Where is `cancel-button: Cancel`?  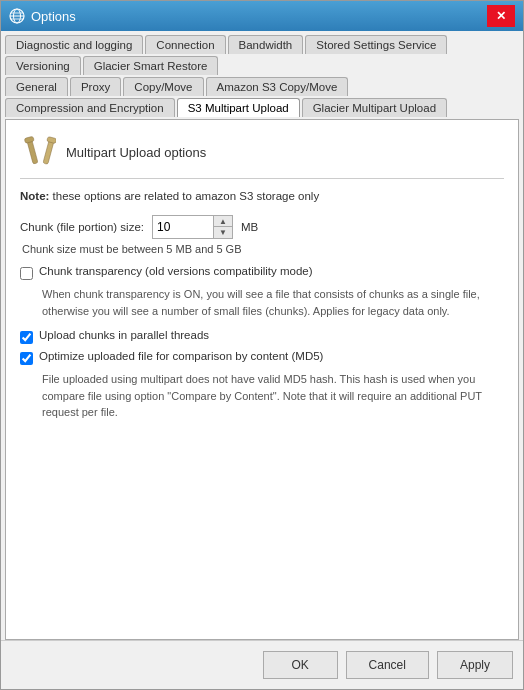 cancel-button: Cancel is located at coordinates (388, 665).